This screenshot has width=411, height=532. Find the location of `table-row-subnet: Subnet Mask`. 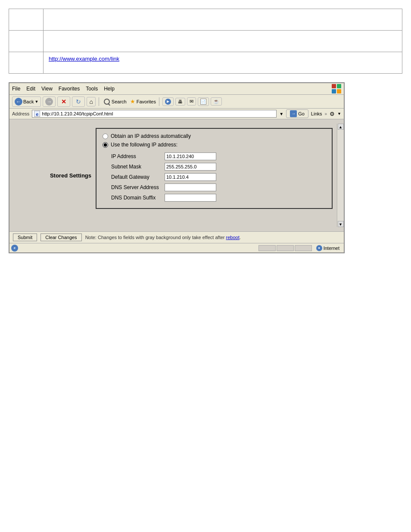

table-row-subnet: Subnet Mask is located at coordinates (214, 167).